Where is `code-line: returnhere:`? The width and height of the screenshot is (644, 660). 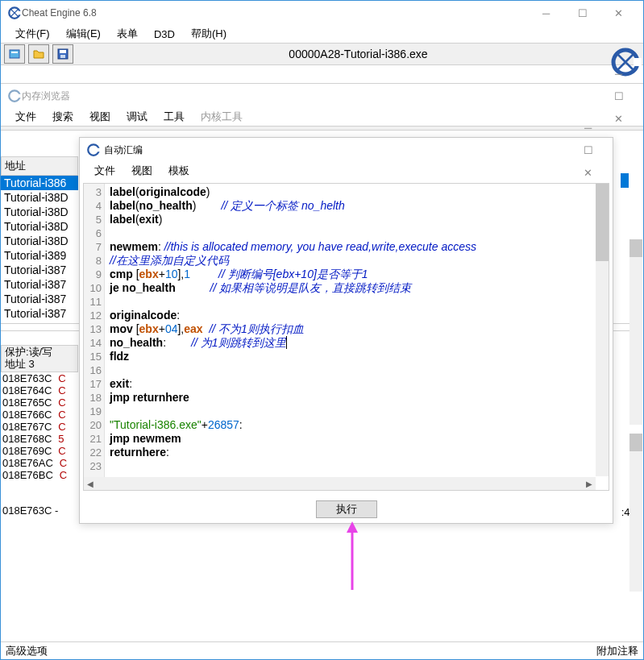 code-line: returnhere: is located at coordinates (356, 453).